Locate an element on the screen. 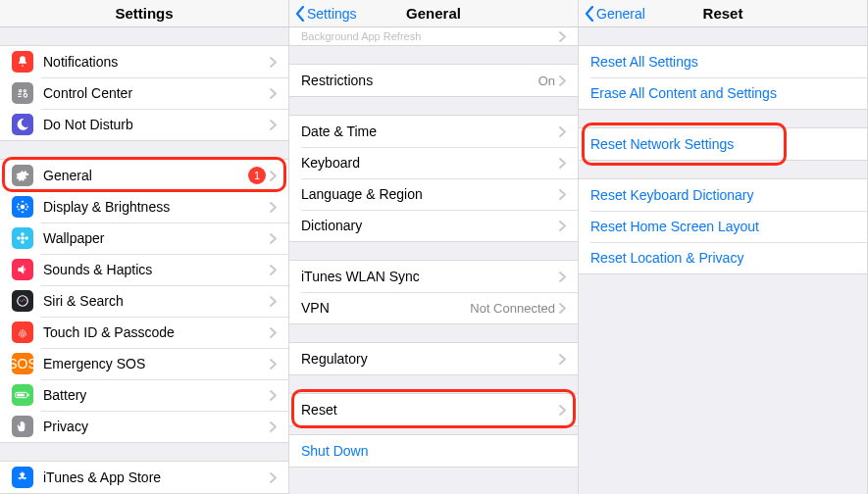 The image size is (868, 494). back-label: Settings is located at coordinates (332, 14).